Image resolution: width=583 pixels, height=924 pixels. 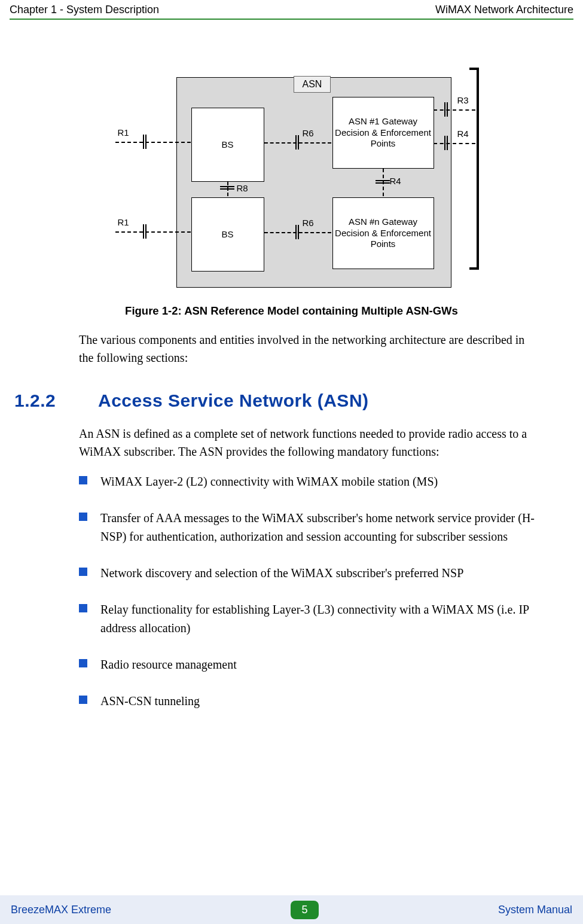 What do you see at coordinates (309, 222) in the screenshot?
I see `label-r6-b: R6` at bounding box center [309, 222].